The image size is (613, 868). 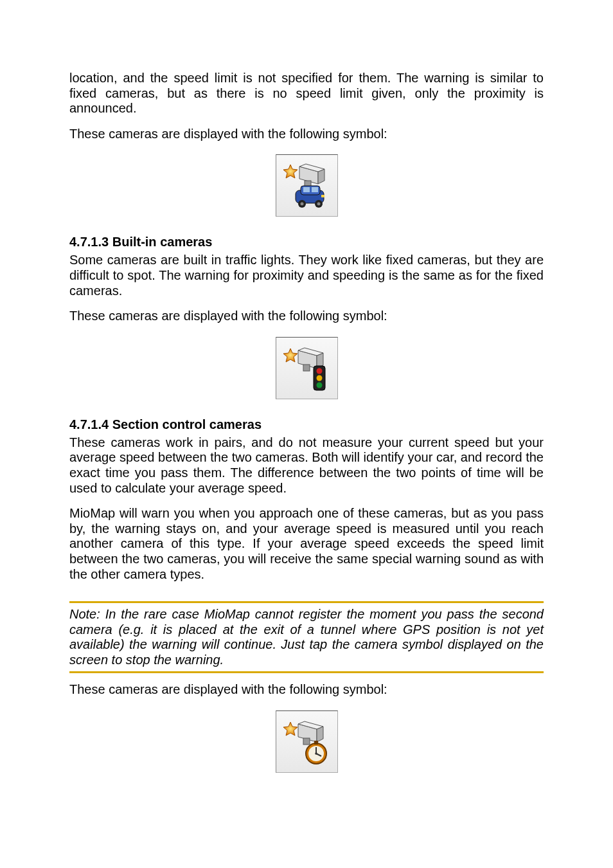 What do you see at coordinates (306, 242) in the screenshot?
I see `heading-builtin-cameras: 4.7.1.3 Built-in cameras` at bounding box center [306, 242].